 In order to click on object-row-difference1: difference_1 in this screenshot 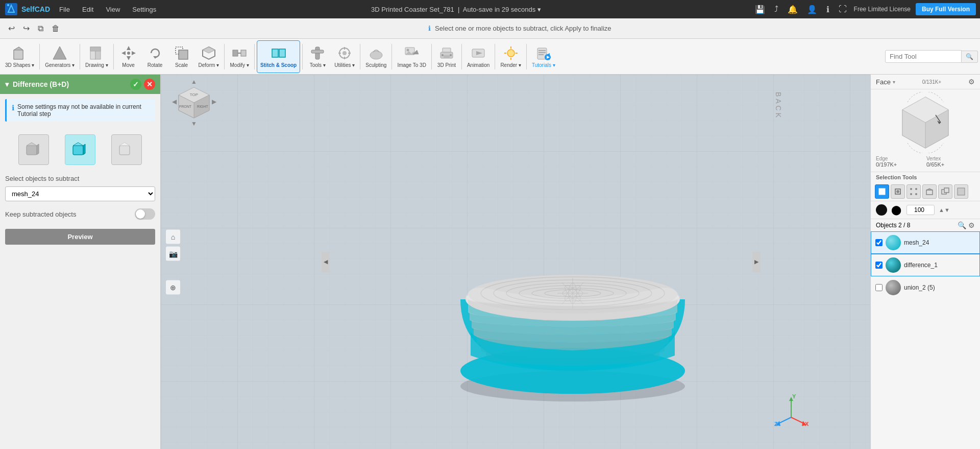, I will do `click(925, 265)`.